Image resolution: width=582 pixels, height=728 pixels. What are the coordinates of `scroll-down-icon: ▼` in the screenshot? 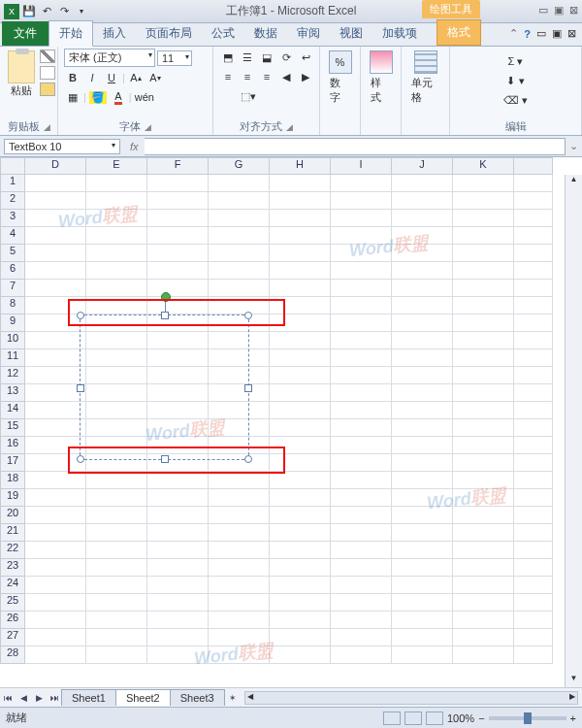 It's located at (574, 680).